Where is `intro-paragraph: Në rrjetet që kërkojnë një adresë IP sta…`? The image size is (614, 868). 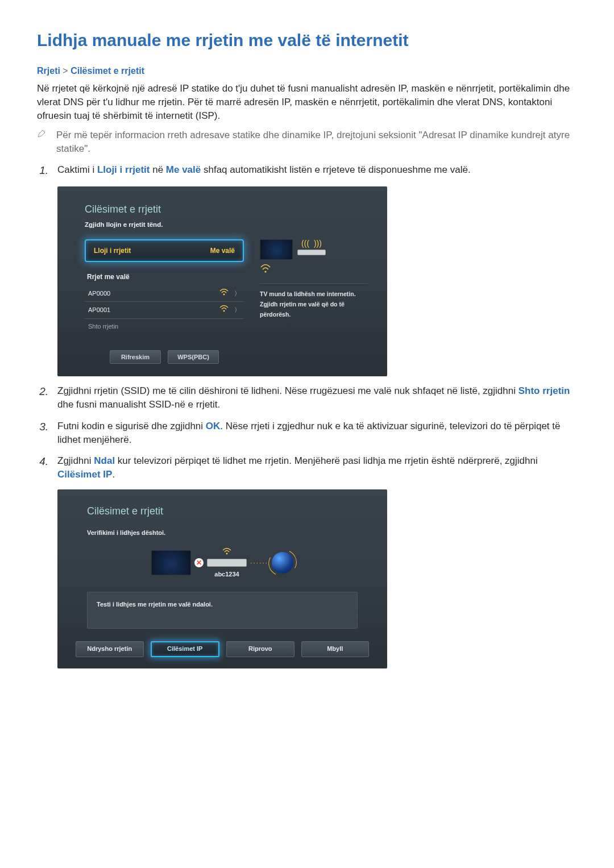 intro-paragraph: Në rrjetet që kërkojnë një adresë IP sta… is located at coordinates (307, 102).